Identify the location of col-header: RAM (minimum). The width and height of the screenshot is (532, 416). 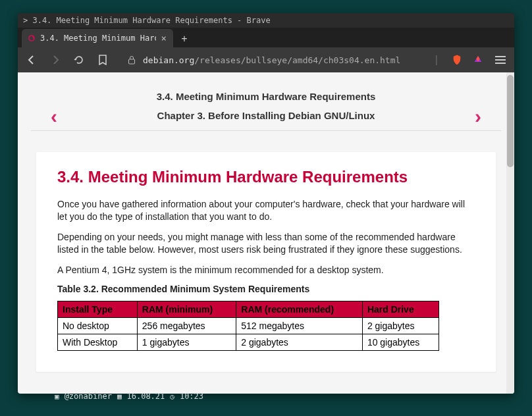
(186, 309).